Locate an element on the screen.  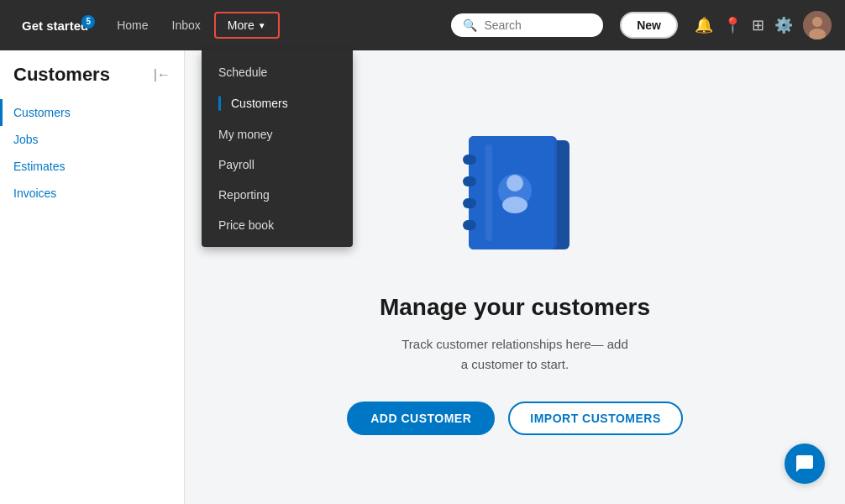
dropdown-item-payroll: Payroll is located at coordinates (277, 165).